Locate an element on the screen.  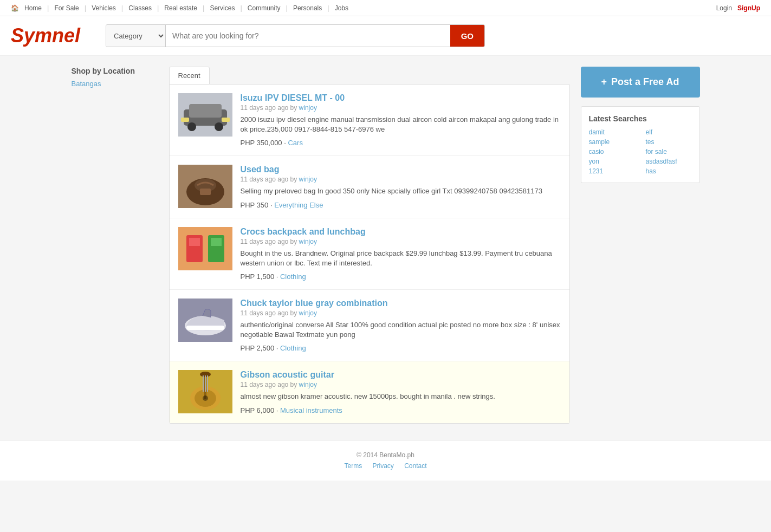
plus-icon: + is located at coordinates (605, 82).